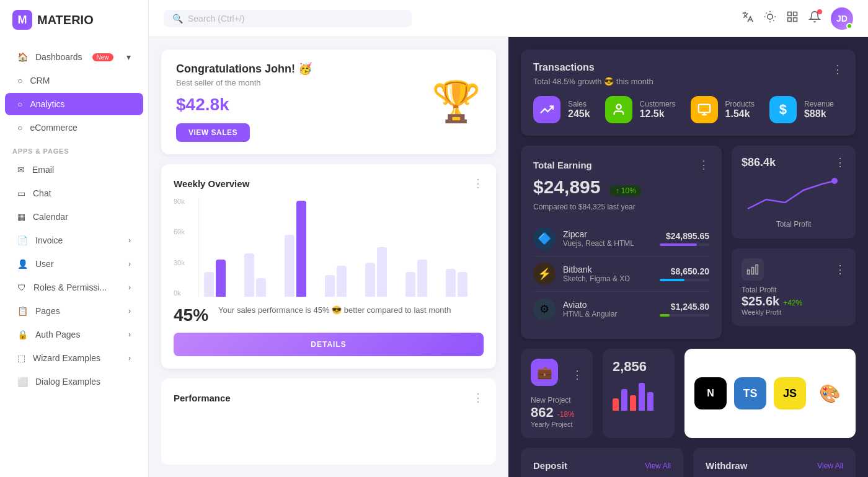  What do you see at coordinates (797, 19) in the screenshot?
I see `header-actions: JD` at bounding box center [797, 19].